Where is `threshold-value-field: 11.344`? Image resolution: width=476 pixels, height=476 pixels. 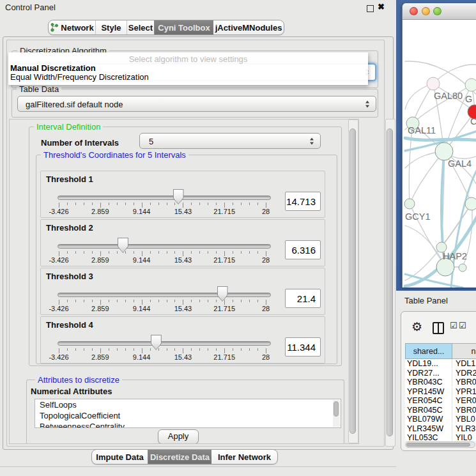
threshold-value-field: 11.344 is located at coordinates (303, 347).